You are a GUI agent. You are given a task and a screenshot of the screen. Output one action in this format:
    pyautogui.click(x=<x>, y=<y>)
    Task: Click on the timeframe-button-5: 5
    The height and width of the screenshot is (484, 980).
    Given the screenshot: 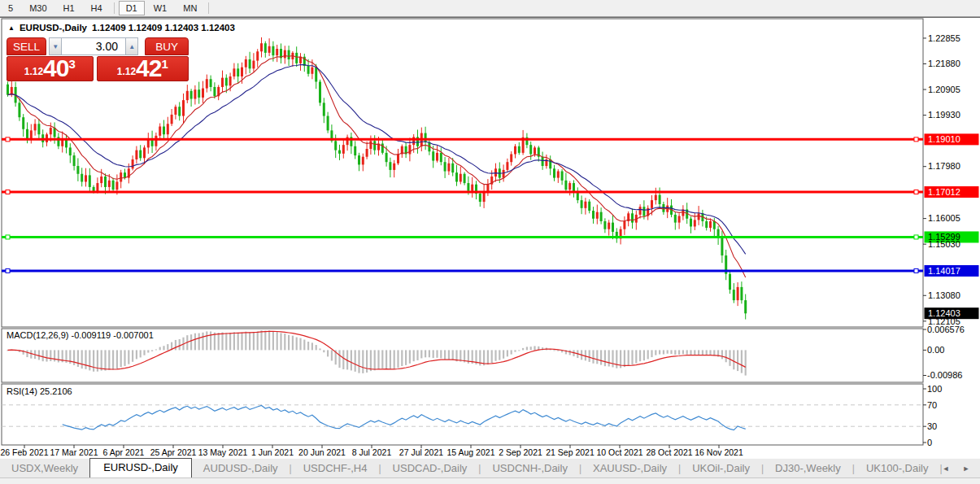 What is the action you would take?
    pyautogui.click(x=11, y=8)
    